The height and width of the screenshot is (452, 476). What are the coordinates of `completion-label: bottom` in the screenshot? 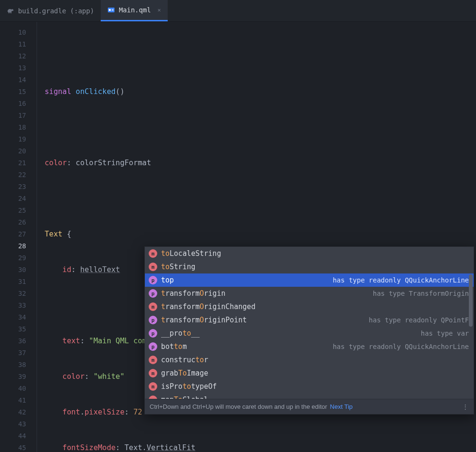 It's located at (174, 347).